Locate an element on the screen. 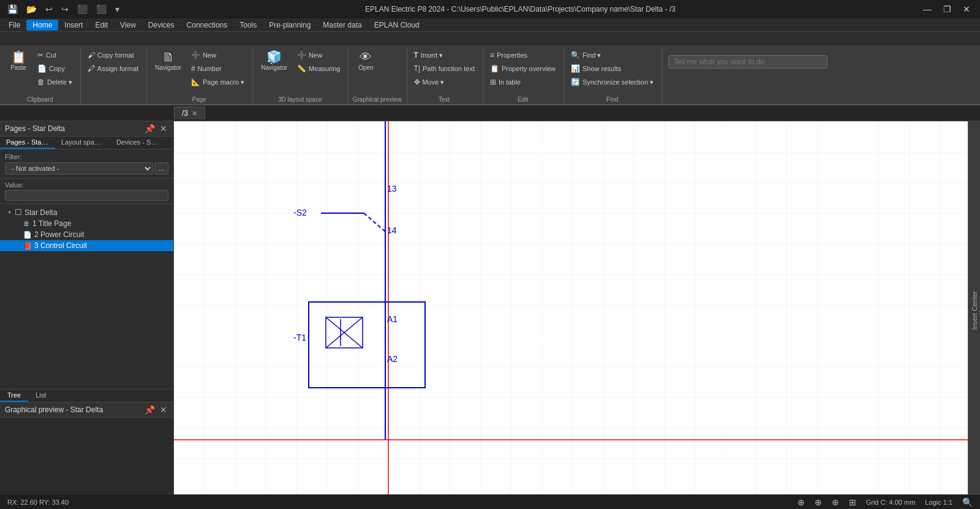 The image size is (980, 509). docbar: /3 ✕ is located at coordinates (490, 113).